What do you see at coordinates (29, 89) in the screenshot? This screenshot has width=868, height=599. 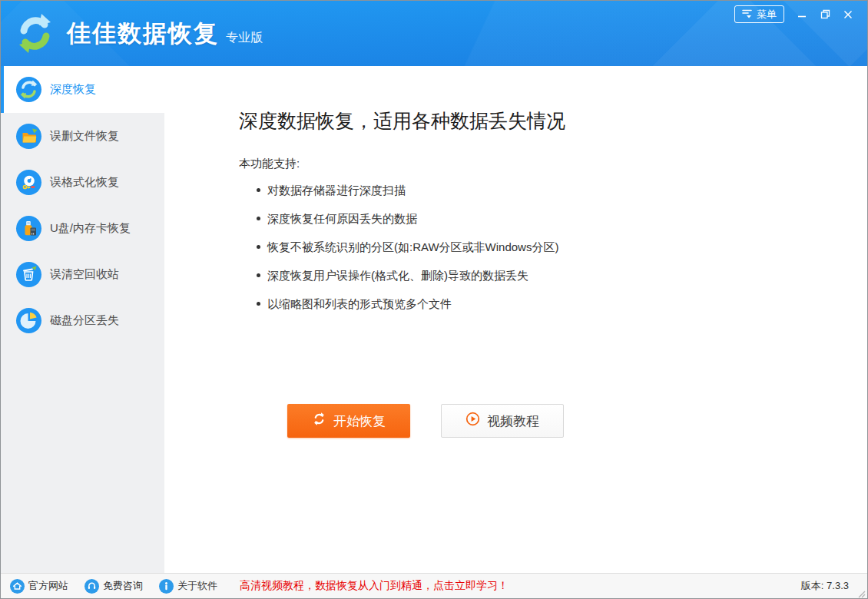 I see `deep-recovery-icon` at bounding box center [29, 89].